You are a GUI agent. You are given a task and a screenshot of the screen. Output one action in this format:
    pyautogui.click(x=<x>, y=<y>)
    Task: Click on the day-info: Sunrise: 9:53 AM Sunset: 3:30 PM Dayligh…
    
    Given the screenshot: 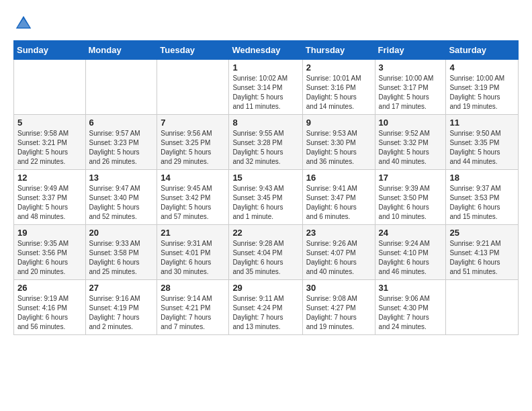 What is the action you would take?
    pyautogui.click(x=339, y=148)
    